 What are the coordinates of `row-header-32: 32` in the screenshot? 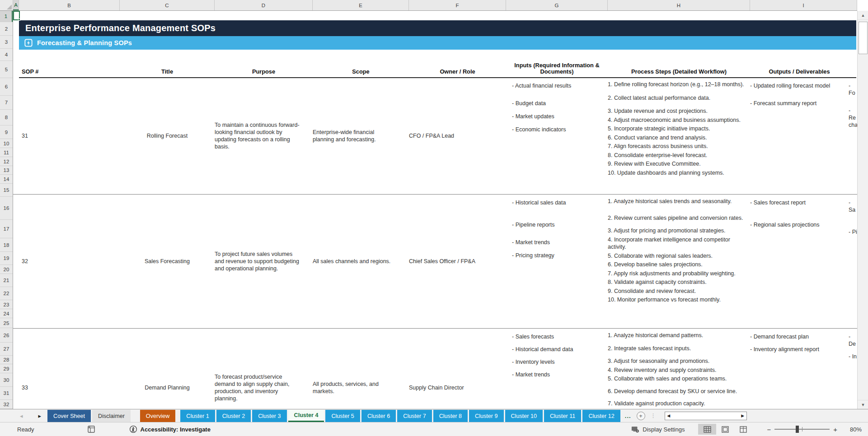 It's located at (6, 404).